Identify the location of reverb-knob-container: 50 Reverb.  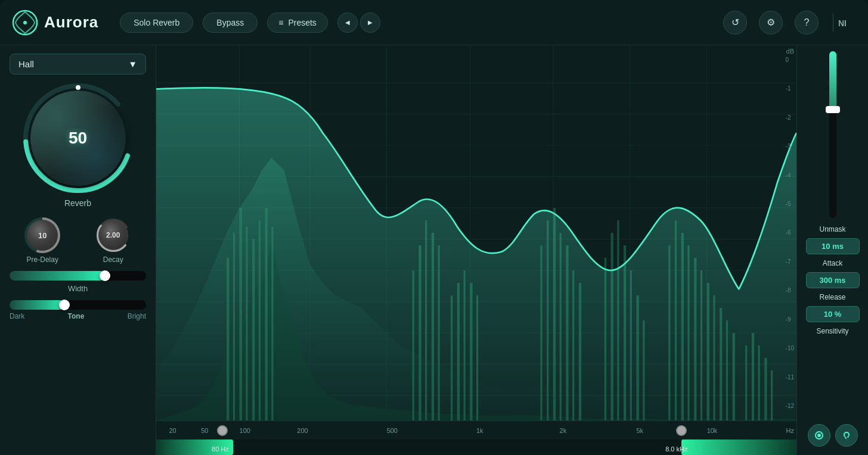
(78, 145).